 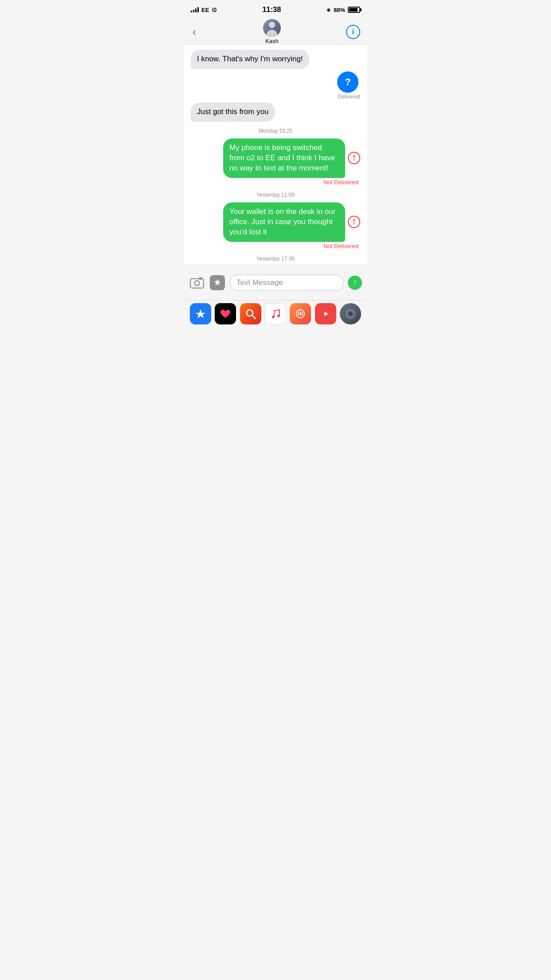 I want to click on claw-icon, so click(x=300, y=314).